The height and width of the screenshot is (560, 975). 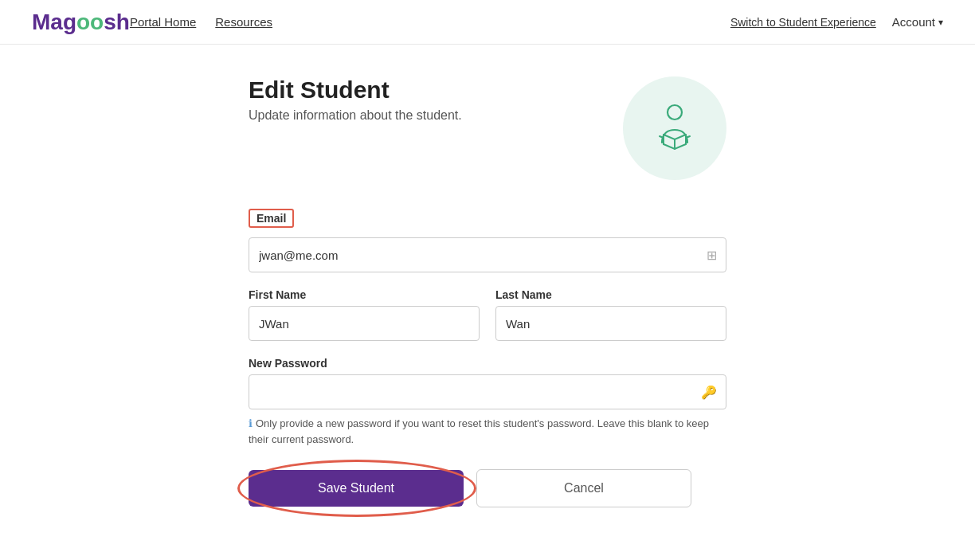 What do you see at coordinates (250, 424) in the screenshot?
I see `info-icon: ℹ` at bounding box center [250, 424].